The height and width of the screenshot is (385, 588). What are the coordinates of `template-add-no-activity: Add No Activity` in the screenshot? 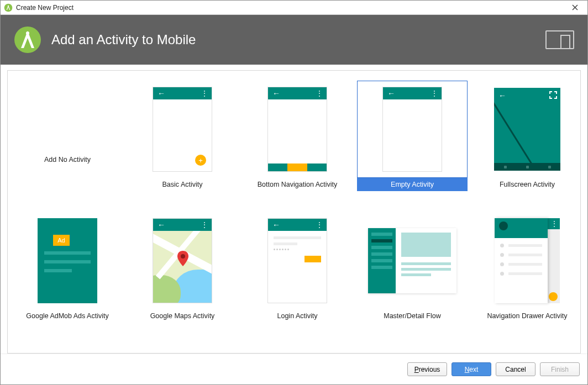 It's located at (67, 142).